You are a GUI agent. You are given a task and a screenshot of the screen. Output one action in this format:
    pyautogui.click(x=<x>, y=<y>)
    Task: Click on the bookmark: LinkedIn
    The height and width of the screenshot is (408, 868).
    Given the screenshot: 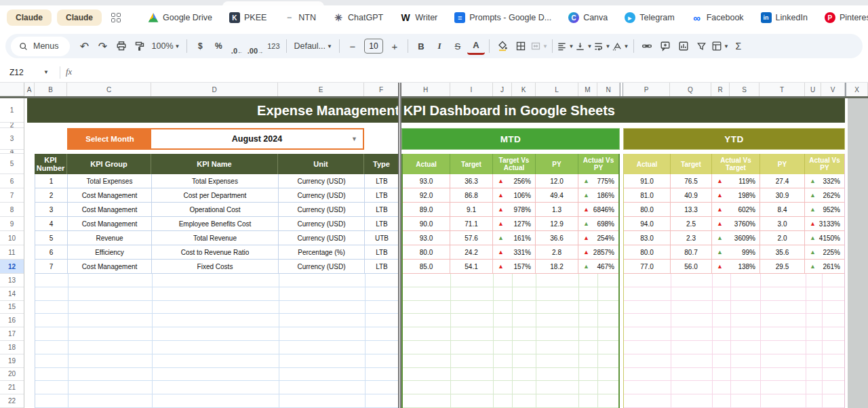 What is the action you would take?
    pyautogui.click(x=784, y=18)
    